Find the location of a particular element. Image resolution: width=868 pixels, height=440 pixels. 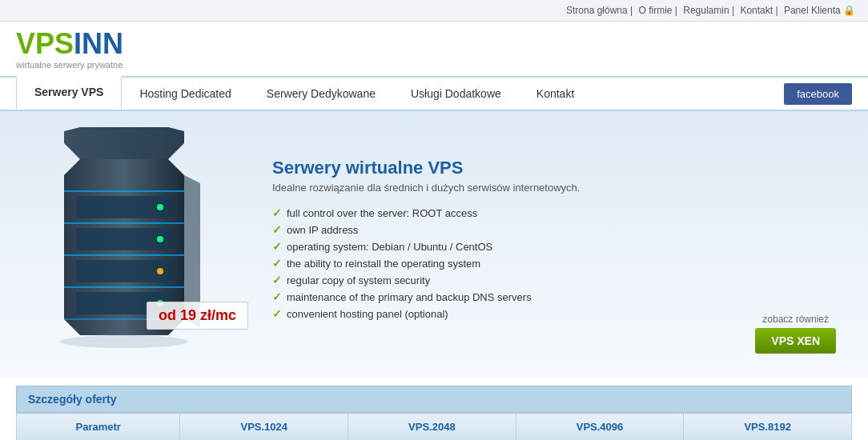

table-title: Szczegóły oferty is located at coordinates (434, 399).